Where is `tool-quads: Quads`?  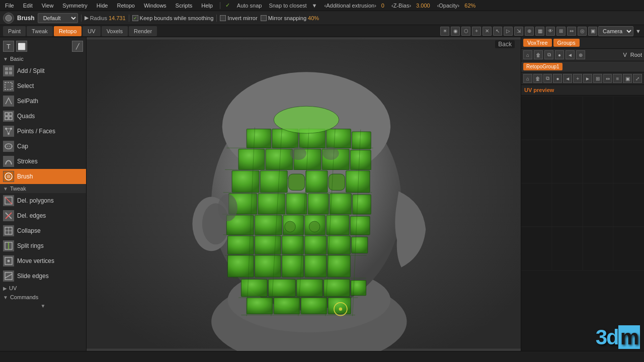 tool-quads: Quads is located at coordinates (43, 116).